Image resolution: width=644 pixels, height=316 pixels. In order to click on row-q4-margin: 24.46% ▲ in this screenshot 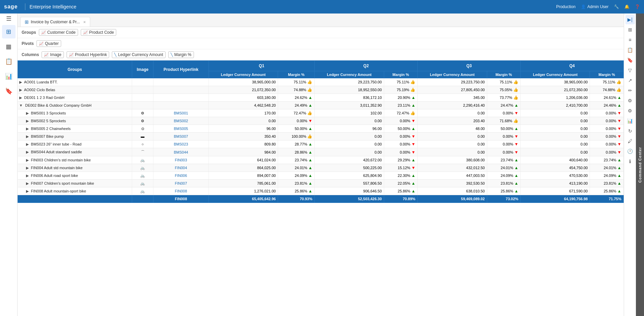, I will do `click(607, 105)`.